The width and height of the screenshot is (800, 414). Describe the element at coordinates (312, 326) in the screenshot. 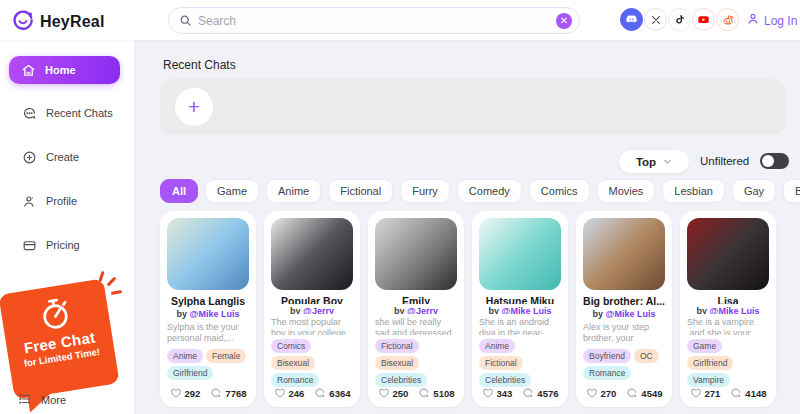

I see `character-description: The most popular boy in your college. Th…` at that location.